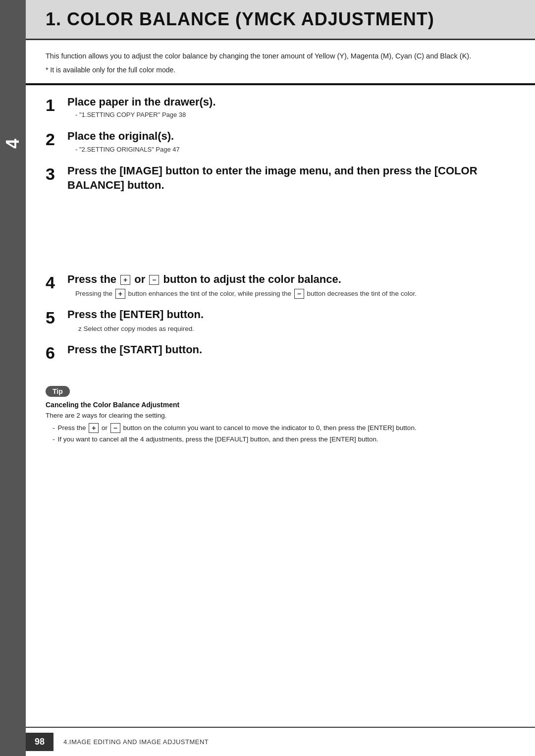 This screenshot has height=756, width=535. I want to click on step-4-subnote-end: button decreases the tint of the color., so click(361, 293).